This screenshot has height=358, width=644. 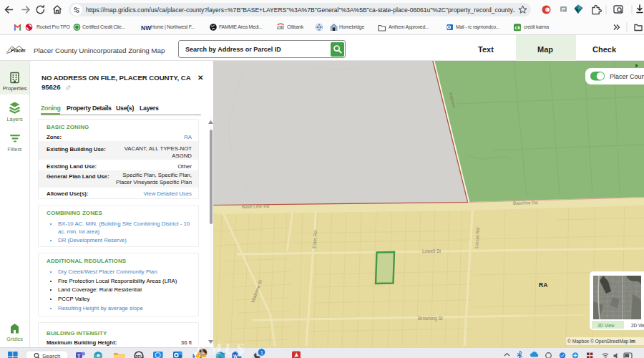 What do you see at coordinates (79, 356) in the screenshot?
I see `svg-text: T` at bounding box center [79, 356].